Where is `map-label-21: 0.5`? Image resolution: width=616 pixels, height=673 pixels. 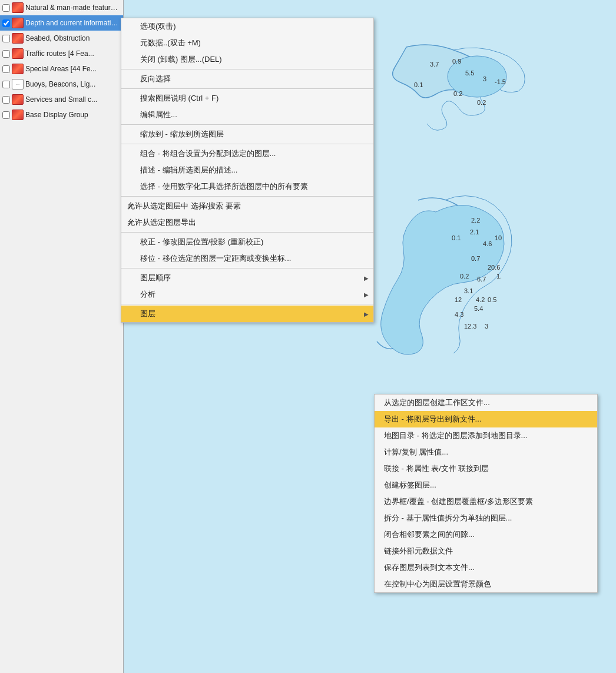
map-label-21: 0.5 is located at coordinates (492, 300).